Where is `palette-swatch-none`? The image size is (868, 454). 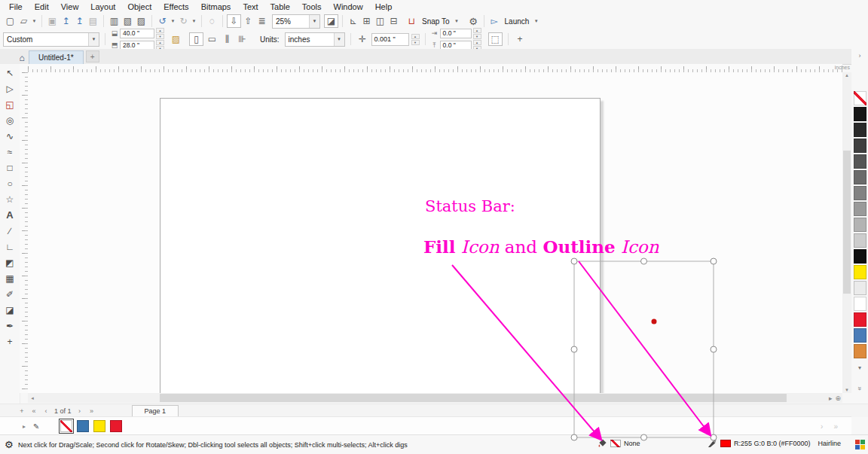 palette-swatch-none is located at coordinates (860, 98).